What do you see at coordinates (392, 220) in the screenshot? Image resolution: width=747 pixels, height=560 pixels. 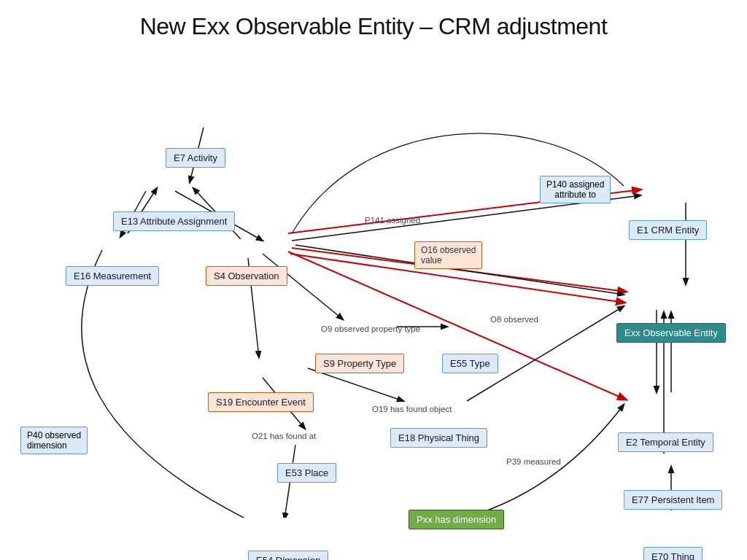 I see `label-p141: P141 assigned` at bounding box center [392, 220].